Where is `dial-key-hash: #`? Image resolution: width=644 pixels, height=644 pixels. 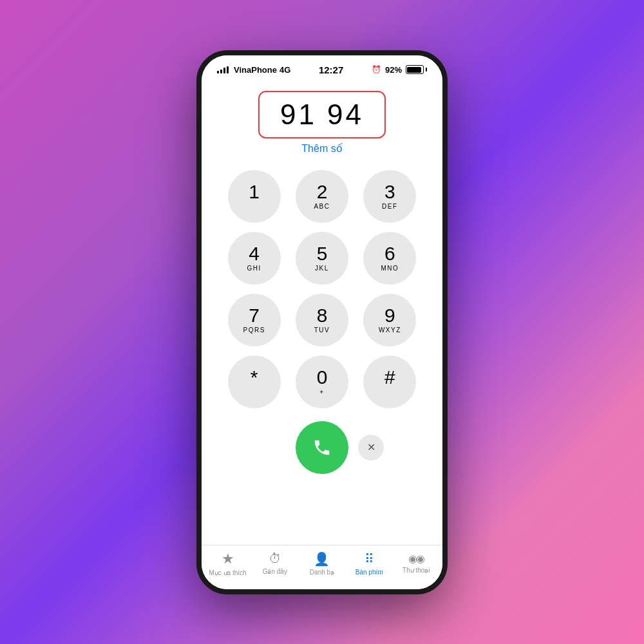
dial-key-hash: # is located at coordinates (390, 382).